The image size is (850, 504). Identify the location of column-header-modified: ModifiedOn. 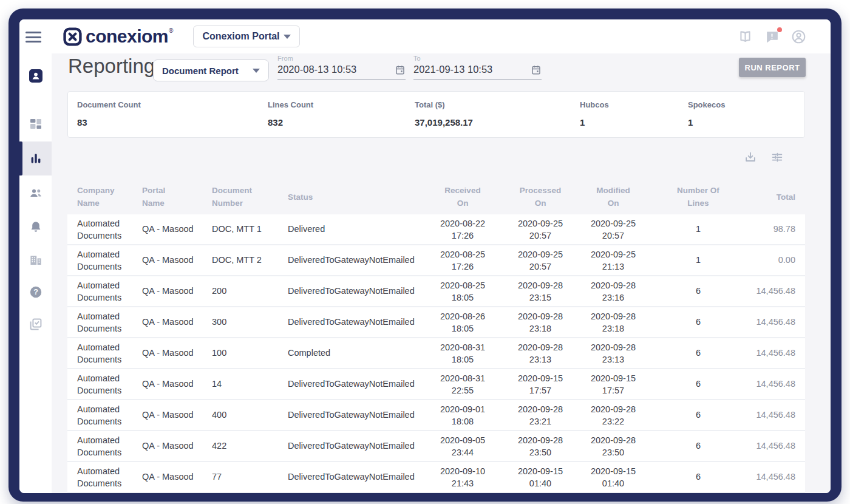
(613, 197).